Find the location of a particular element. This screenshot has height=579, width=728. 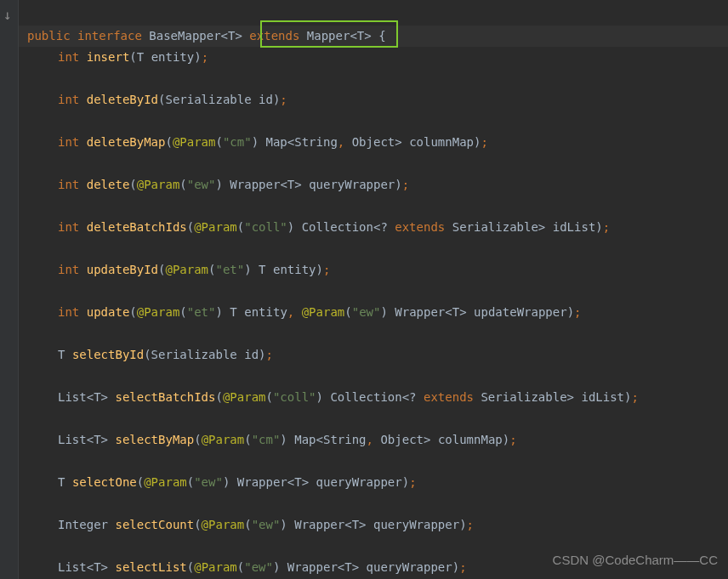

method-name: insert is located at coordinates (109, 57).